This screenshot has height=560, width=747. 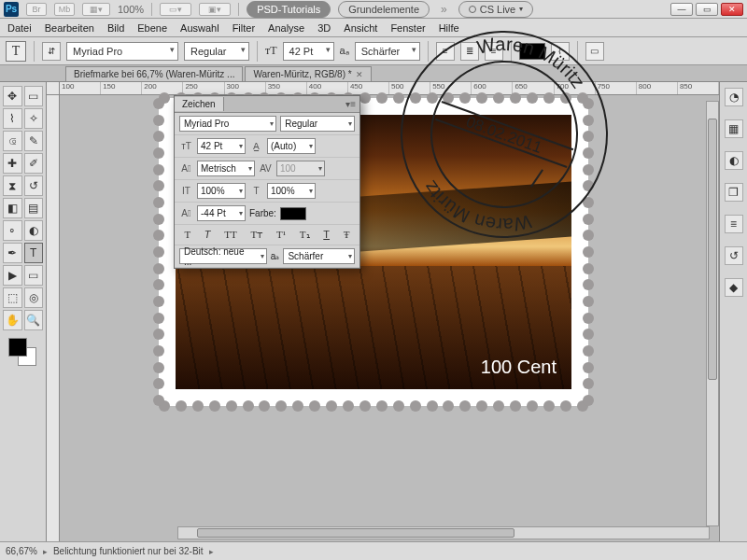 I want to click on menu-ansicht: Ansicht, so click(x=360, y=28).